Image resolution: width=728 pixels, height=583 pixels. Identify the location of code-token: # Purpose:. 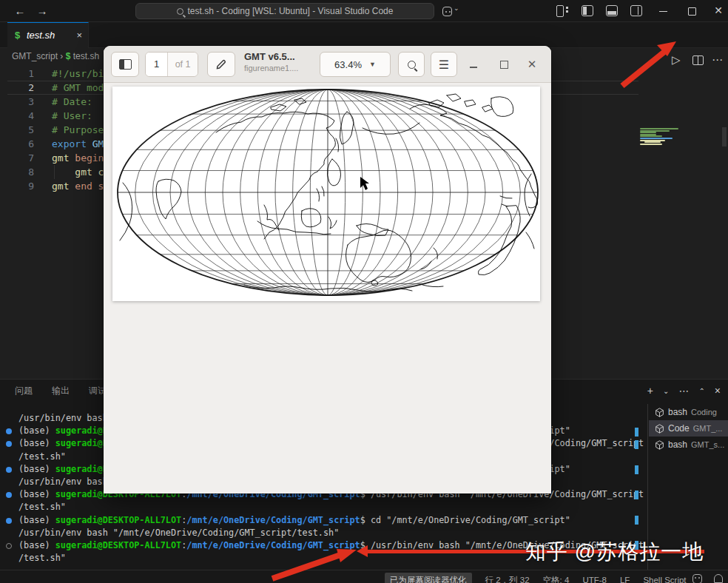
(81, 130).